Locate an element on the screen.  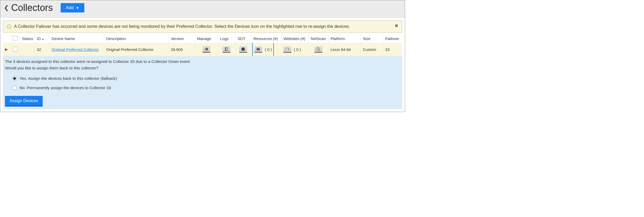
col-version: Version is located at coordinates (182, 38).